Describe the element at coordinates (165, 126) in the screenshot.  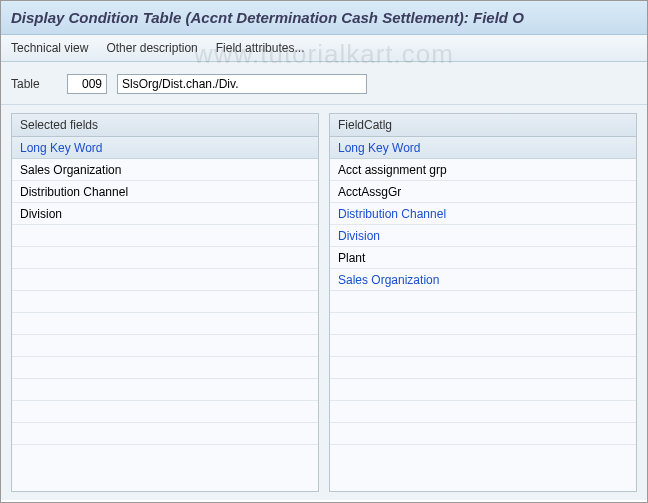
I see `selected-fields-title: Selected fields` at that location.